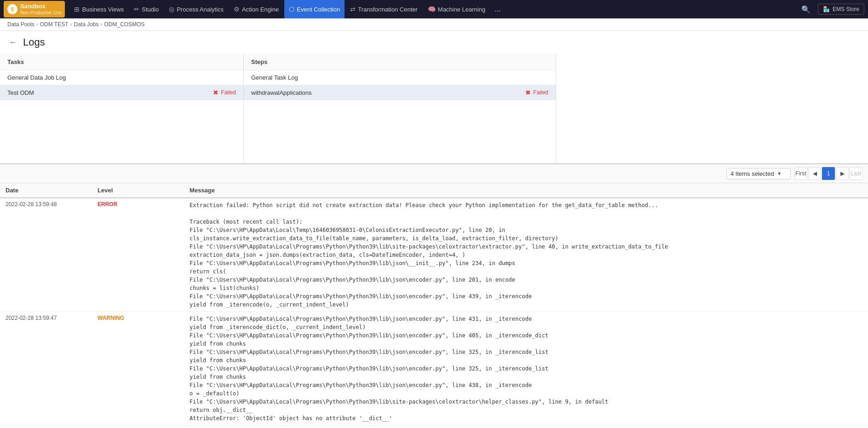 The image size is (868, 428). I want to click on steps-panel-header: Steps, so click(400, 62).